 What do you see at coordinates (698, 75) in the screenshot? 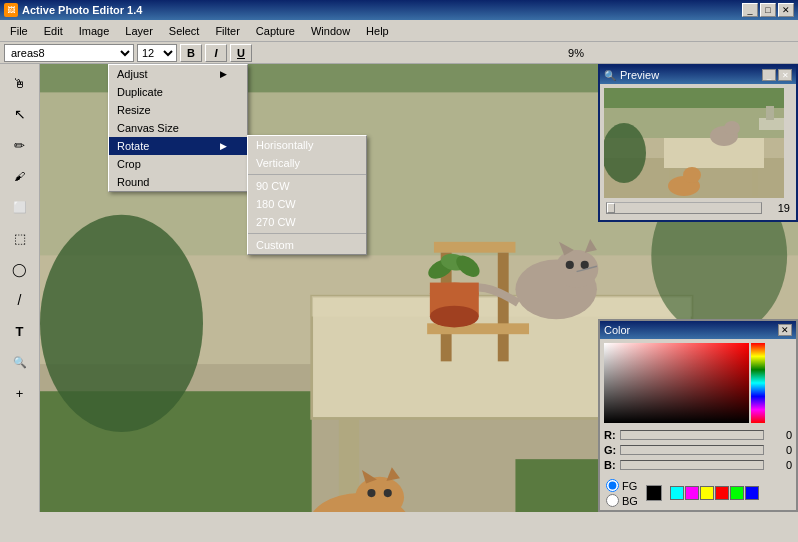
I see `preview-title-bar: 🔍 Preview _ ✕` at bounding box center [698, 75].